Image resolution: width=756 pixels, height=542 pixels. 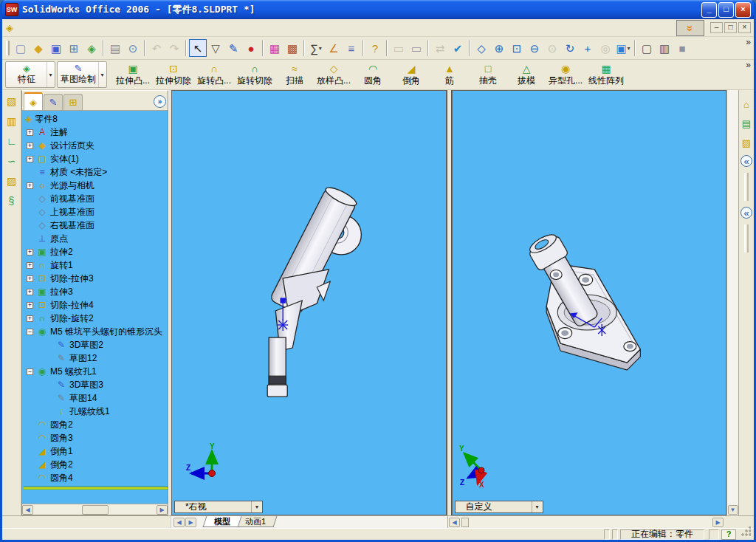 What do you see at coordinates (499, 48) in the screenshot?
I see `zoom-fit-button: ⊕` at bounding box center [499, 48].